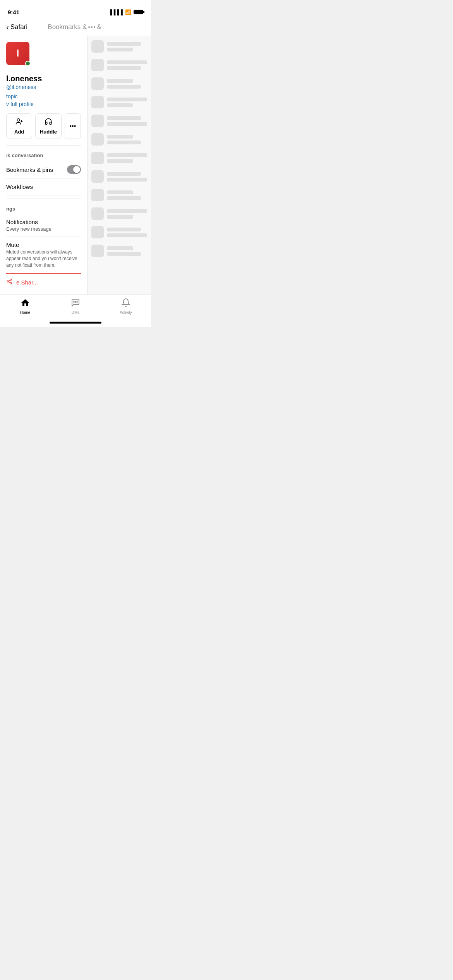  Describe the element at coordinates (43, 229) in the screenshot. I see `notifications-subtitle: Every new message` at that location.